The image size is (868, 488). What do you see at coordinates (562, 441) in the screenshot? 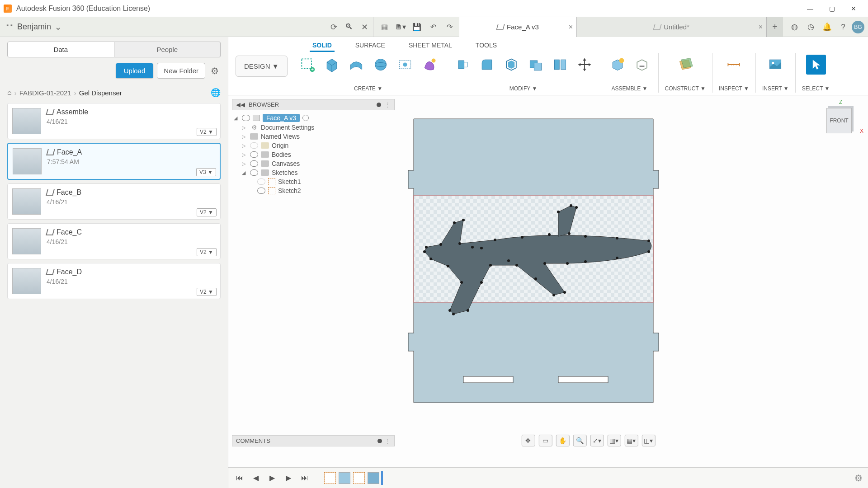
I see `pan-button: ✋` at bounding box center [562, 441].